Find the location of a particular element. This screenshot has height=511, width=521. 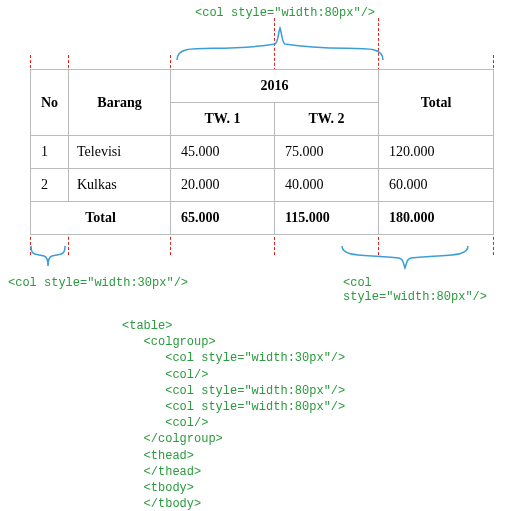

cell-tw2: 75.000 is located at coordinates (327, 152).